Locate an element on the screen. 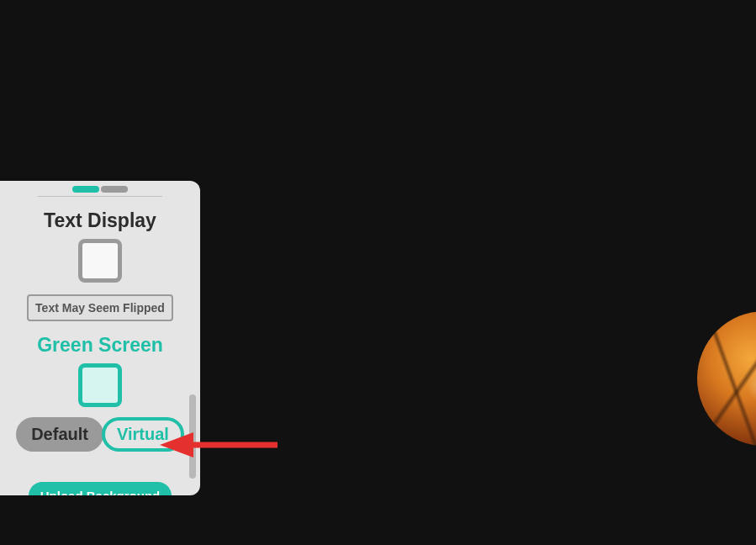  text-display-title: Text Display is located at coordinates (100, 220).